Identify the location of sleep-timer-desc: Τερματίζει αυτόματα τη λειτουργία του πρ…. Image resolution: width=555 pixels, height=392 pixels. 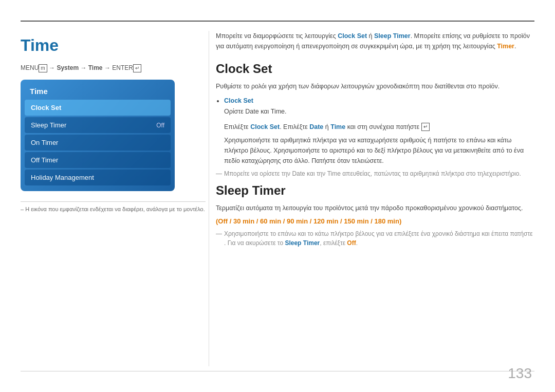
(375, 208).